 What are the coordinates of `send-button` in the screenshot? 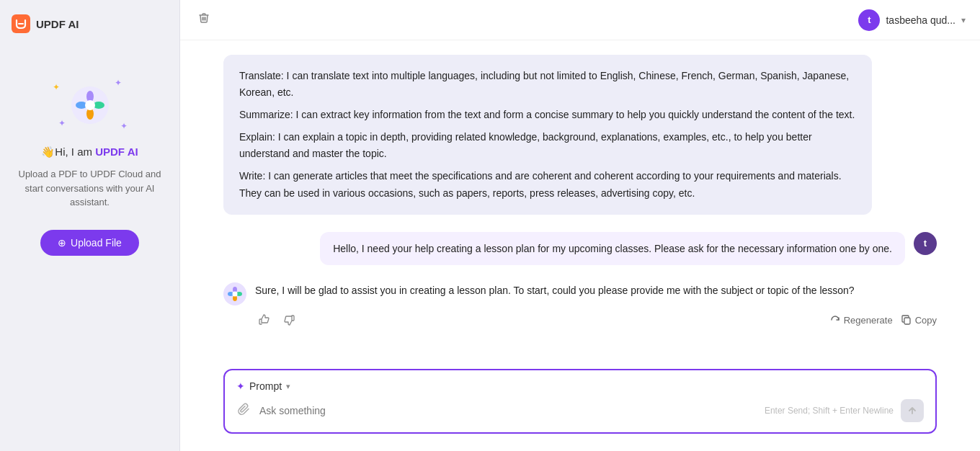 It's located at (912, 411).